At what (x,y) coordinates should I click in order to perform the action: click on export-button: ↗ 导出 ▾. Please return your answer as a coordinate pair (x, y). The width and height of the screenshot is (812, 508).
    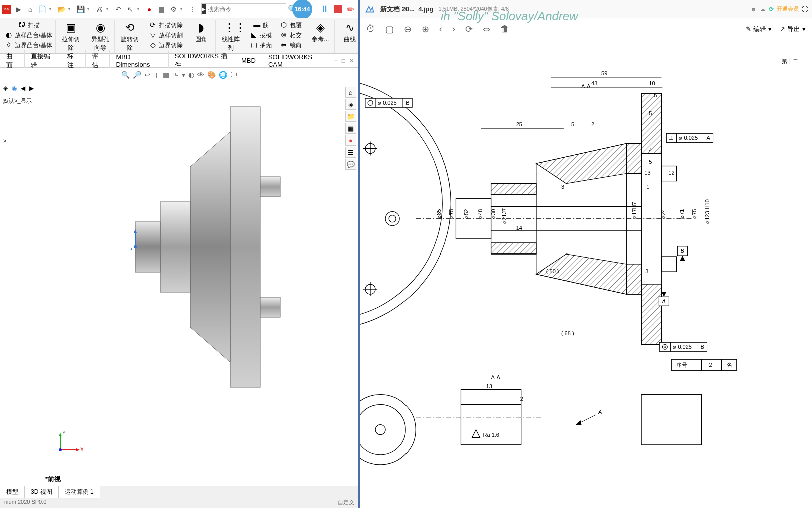
    Looking at the image, I should click on (793, 29).